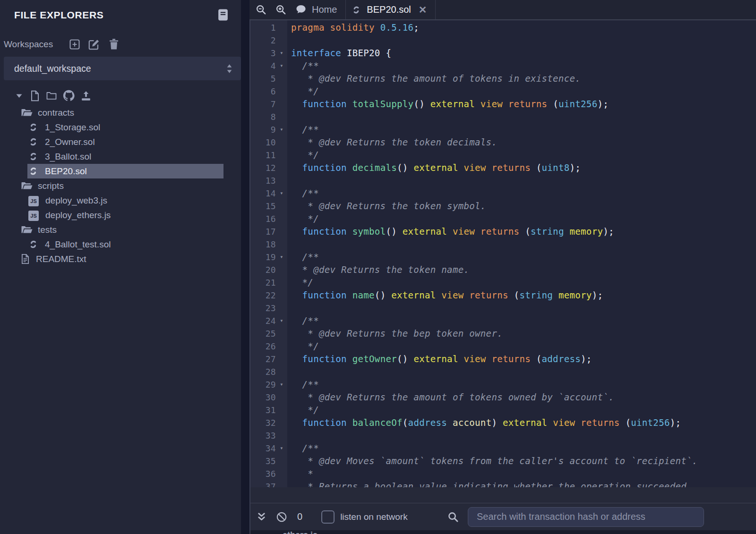 Image resolution: width=756 pixels, height=534 pixels. Describe the element at coordinates (503, 270) in the screenshot. I see `code-line: 20 * @dev Returns the token name.` at that location.